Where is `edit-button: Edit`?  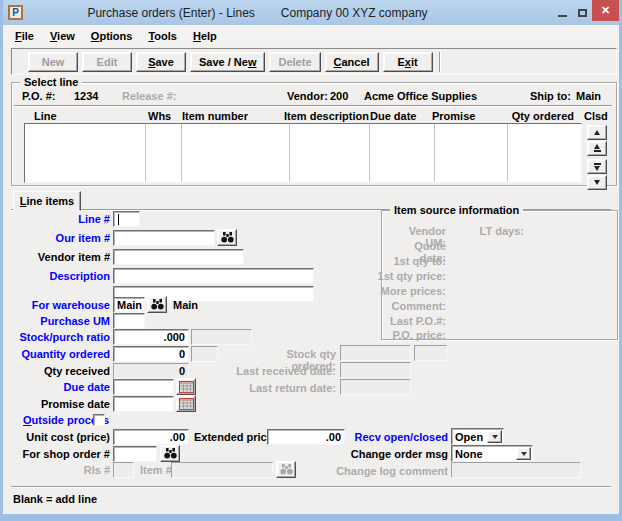 edit-button: Edit is located at coordinates (107, 62).